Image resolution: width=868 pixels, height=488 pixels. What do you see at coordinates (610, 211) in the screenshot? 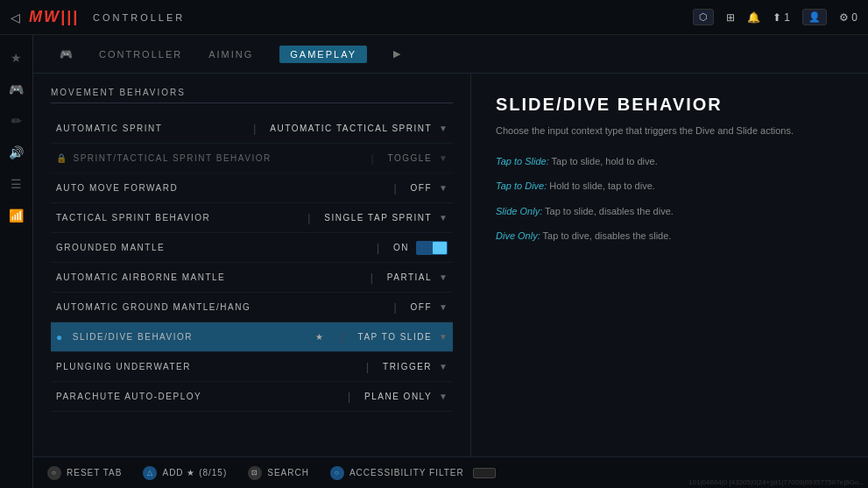
I see `info-option-desc-2: Tap to slide, disables the dive.` at bounding box center [610, 211].